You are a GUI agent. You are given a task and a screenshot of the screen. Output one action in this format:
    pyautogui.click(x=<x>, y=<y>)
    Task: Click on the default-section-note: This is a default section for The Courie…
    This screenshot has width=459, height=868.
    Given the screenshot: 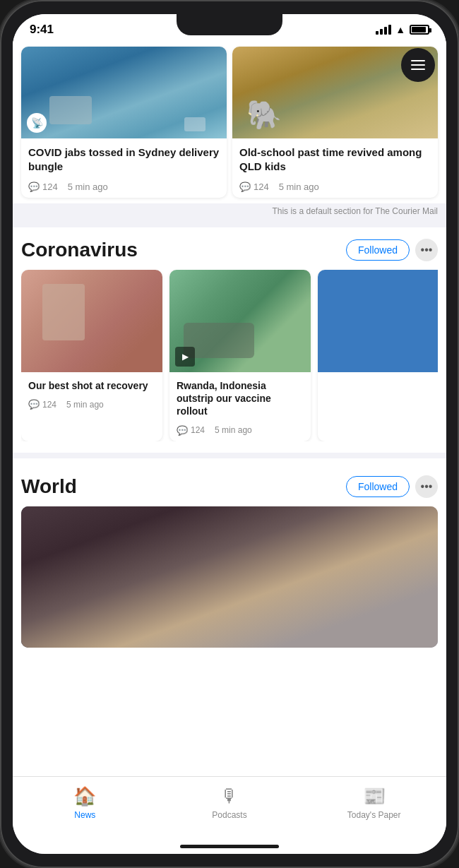 What is the action you would take?
    pyautogui.click(x=230, y=213)
    